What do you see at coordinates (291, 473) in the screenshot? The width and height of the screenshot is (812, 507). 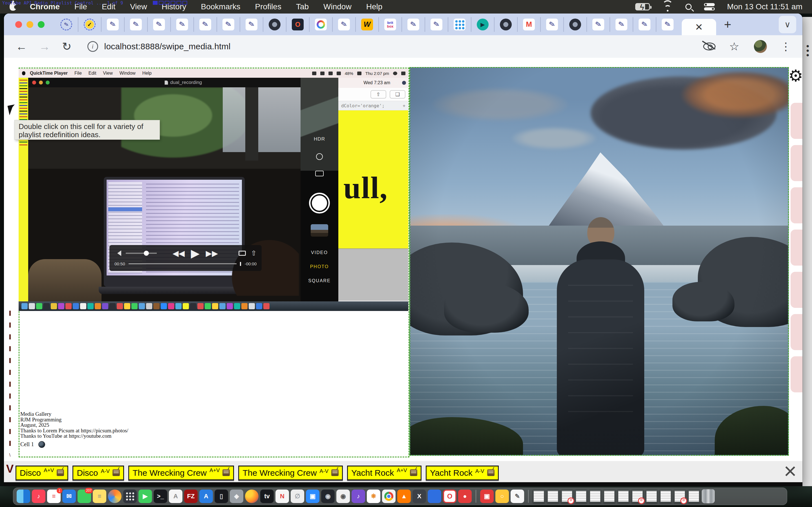 I see `playlist-button-the-wrecking-crew-a-v: The Wrecking CrewA-V` at bounding box center [291, 473].